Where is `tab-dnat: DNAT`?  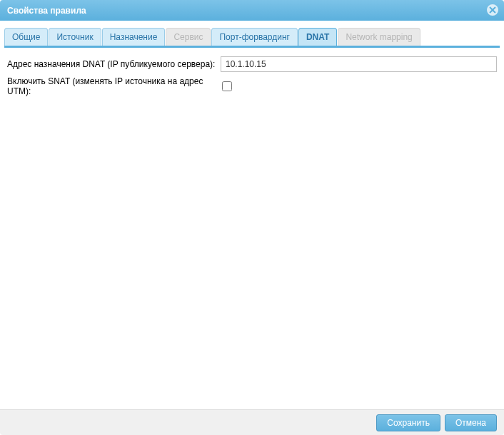
tab-dnat: DNAT is located at coordinates (318, 37).